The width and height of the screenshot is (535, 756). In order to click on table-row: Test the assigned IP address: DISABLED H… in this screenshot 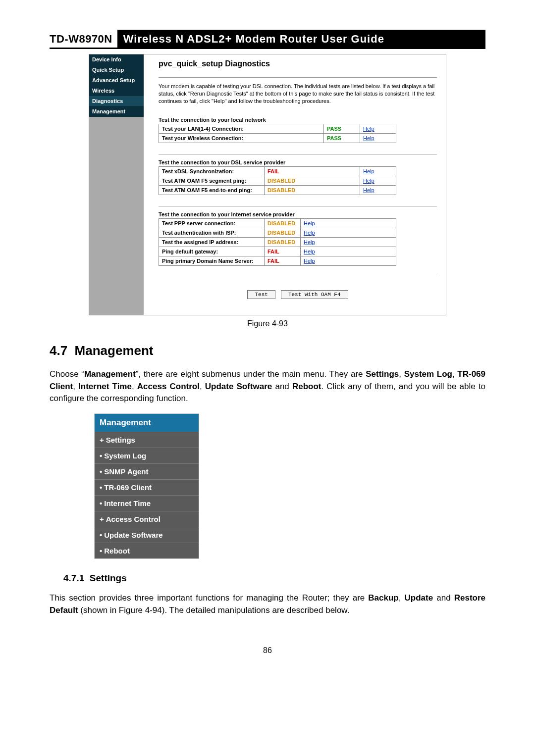, I will do `click(277, 242)`.